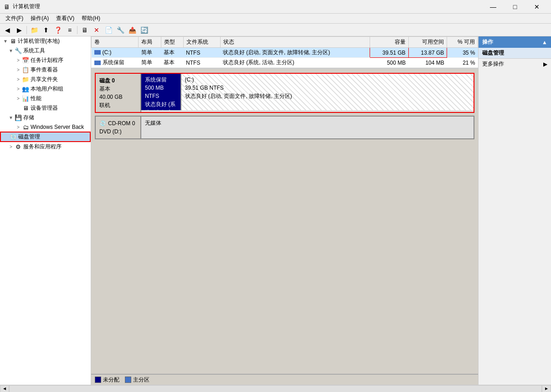  I want to click on sidebar-performance: > 📊 性能, so click(46, 98).